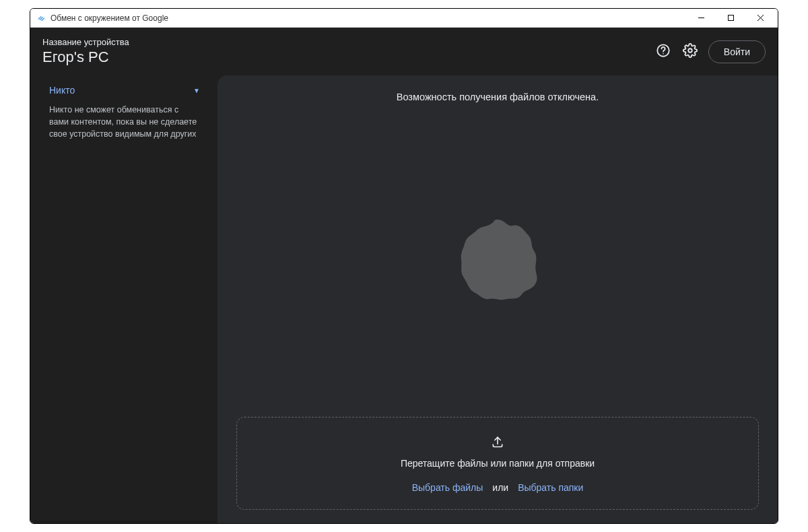 The image size is (808, 532). Describe the element at coordinates (737, 52) in the screenshot. I see `login-button: Войти` at that location.